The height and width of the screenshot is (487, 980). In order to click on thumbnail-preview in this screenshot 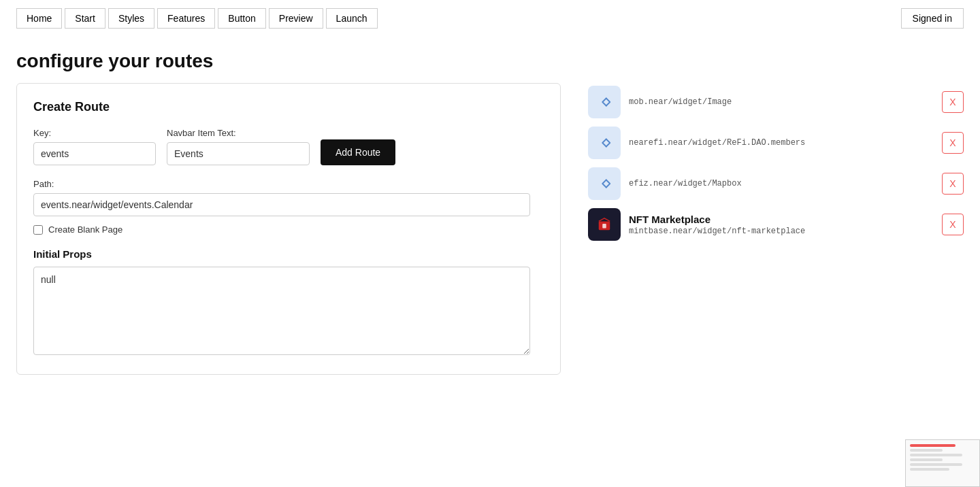, I will do `click(943, 463)`.